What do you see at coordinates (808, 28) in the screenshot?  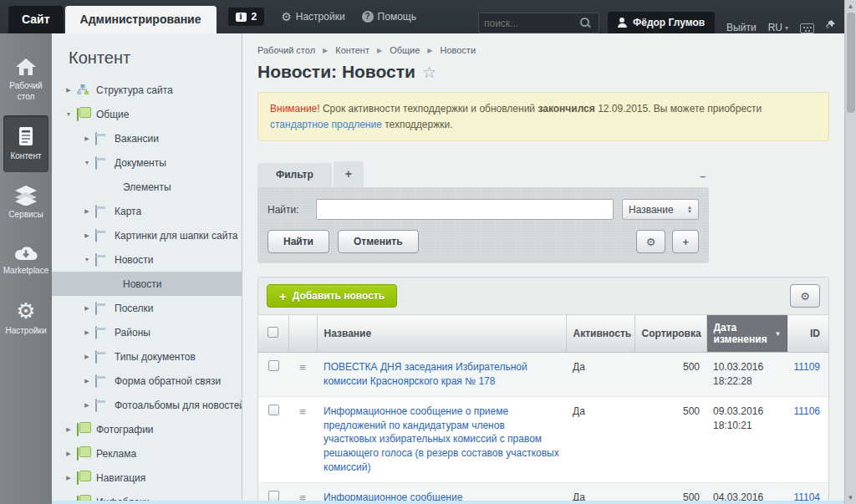 I see `hotkeys-icon` at bounding box center [808, 28].